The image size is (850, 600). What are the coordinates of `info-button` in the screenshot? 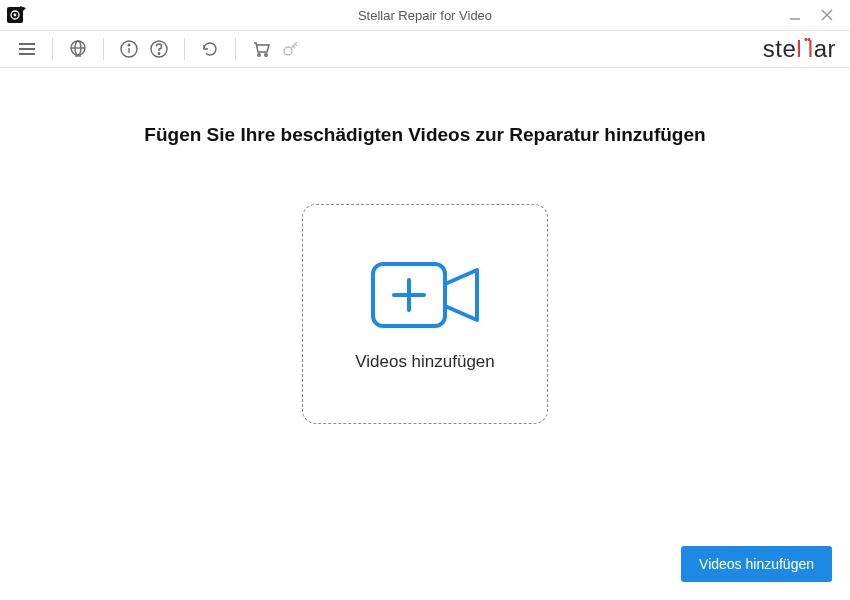 It's located at (129, 49).